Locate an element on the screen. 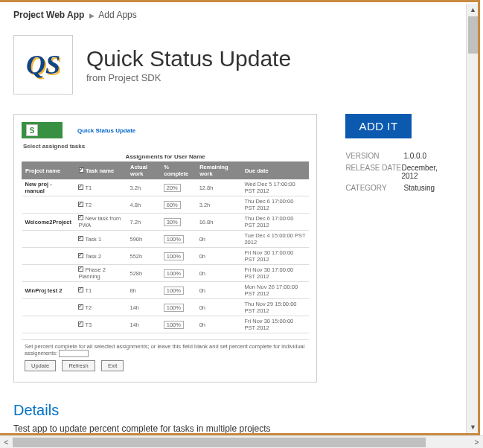  preview-refresh-button: Refresh is located at coordinates (78, 366).